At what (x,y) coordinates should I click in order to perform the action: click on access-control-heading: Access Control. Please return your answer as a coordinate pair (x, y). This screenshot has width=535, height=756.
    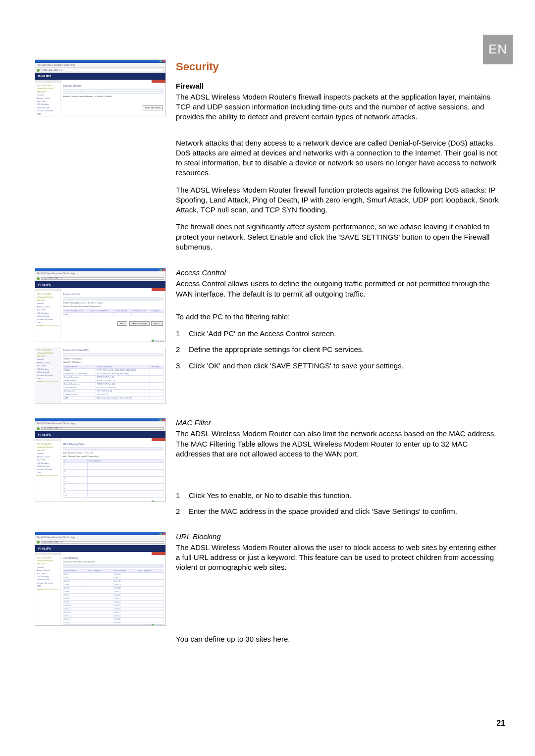
    Looking at the image, I should click on (338, 273).